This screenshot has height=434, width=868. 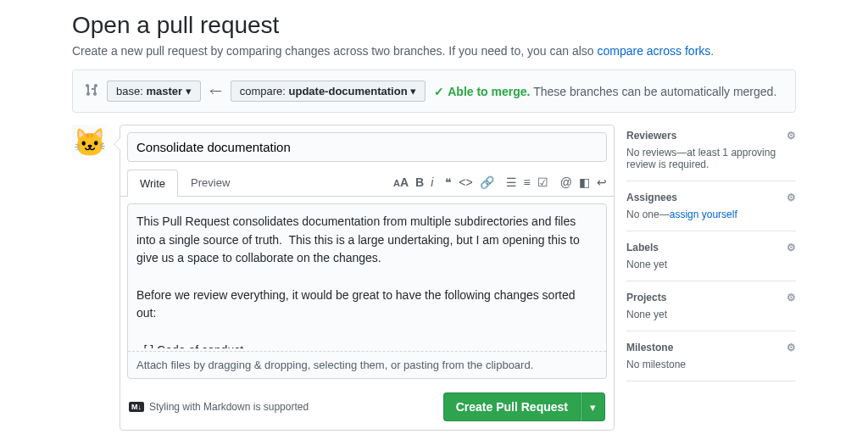 I want to click on heading-icon: AA, so click(x=401, y=182).